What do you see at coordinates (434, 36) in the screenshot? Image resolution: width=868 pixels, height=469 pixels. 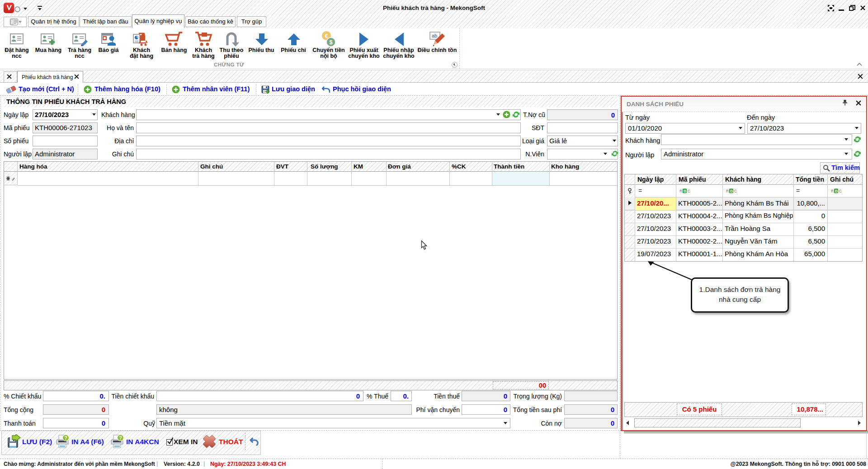 I see `svg-text: ab` at bounding box center [434, 36].